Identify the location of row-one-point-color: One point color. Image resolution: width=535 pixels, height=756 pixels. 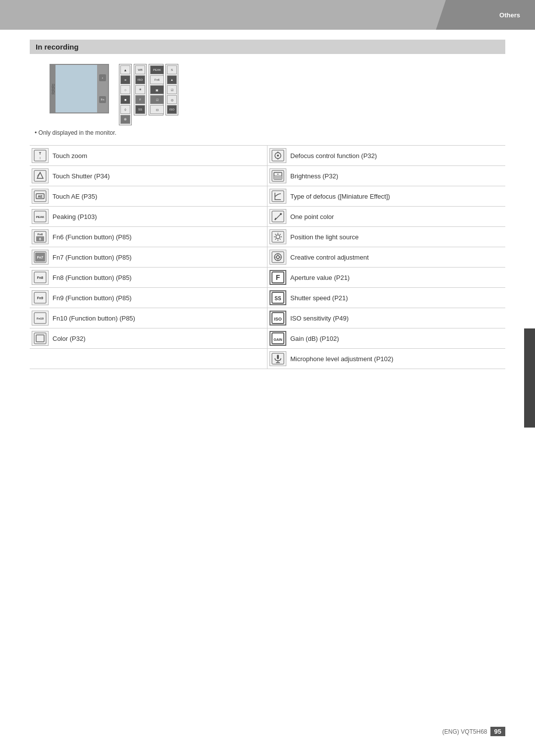
(386, 217).